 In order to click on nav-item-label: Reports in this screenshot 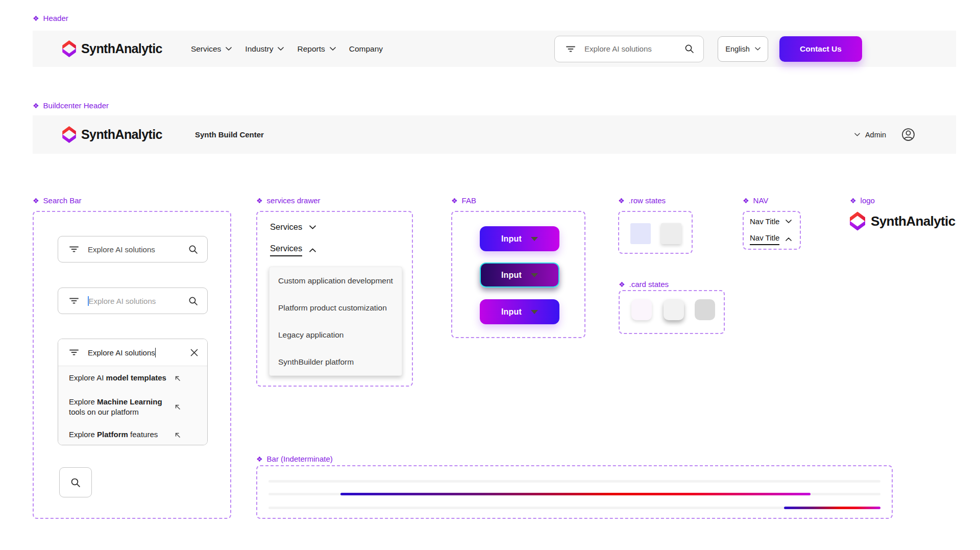, I will do `click(311, 49)`.